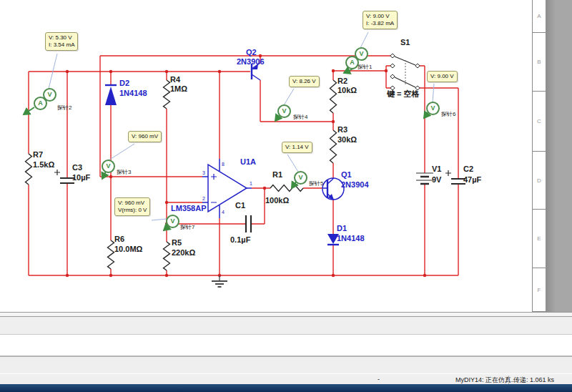 The width and height of the screenshot is (572, 392). What do you see at coordinates (286, 366) in the screenshot?
I see `lower-pane` at bounding box center [286, 366].